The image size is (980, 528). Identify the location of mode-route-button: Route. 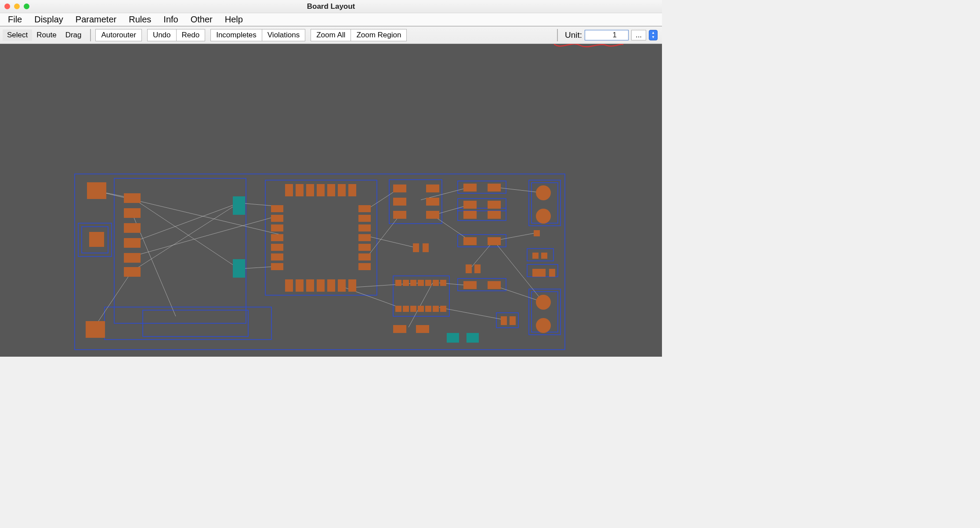
(47, 35).